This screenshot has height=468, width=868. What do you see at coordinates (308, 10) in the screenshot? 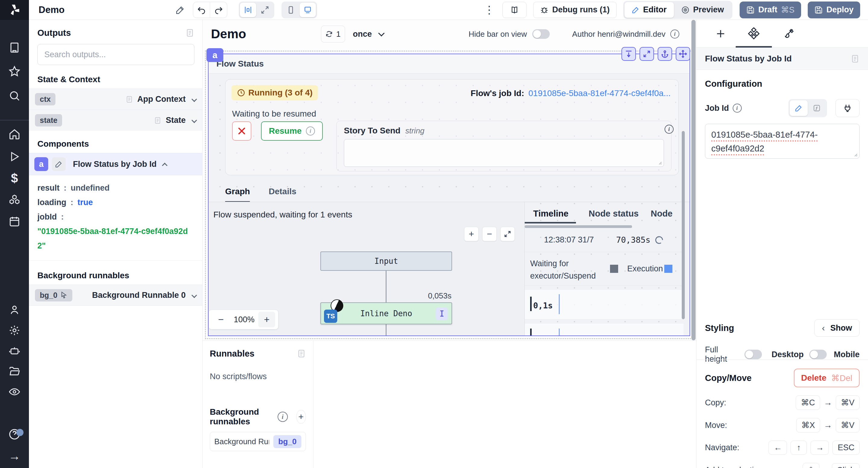
I see `desktop-view-button` at bounding box center [308, 10].